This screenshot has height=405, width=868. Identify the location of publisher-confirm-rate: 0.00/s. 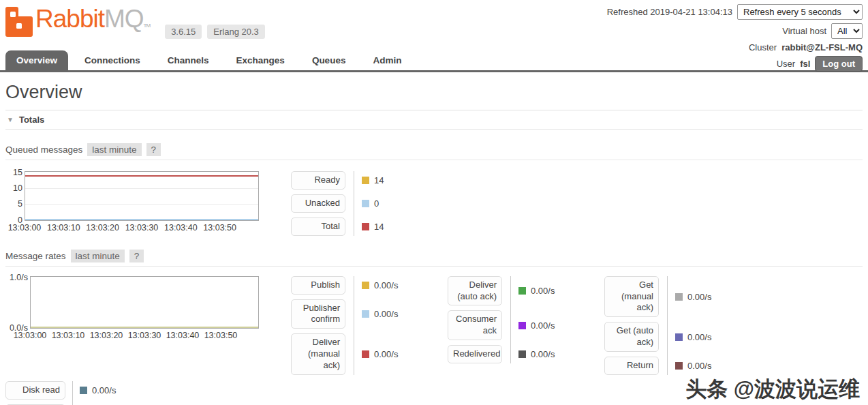
(386, 314).